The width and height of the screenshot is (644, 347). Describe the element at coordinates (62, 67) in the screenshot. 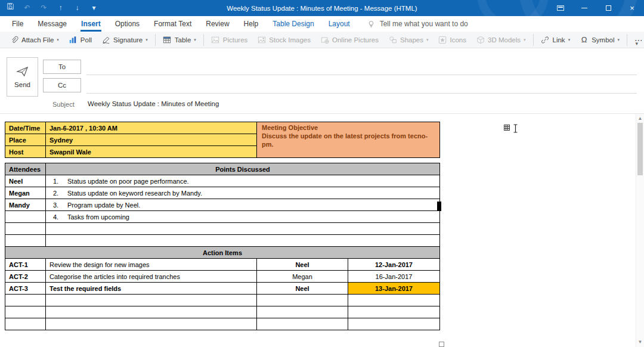

I see `to-button: To` at that location.